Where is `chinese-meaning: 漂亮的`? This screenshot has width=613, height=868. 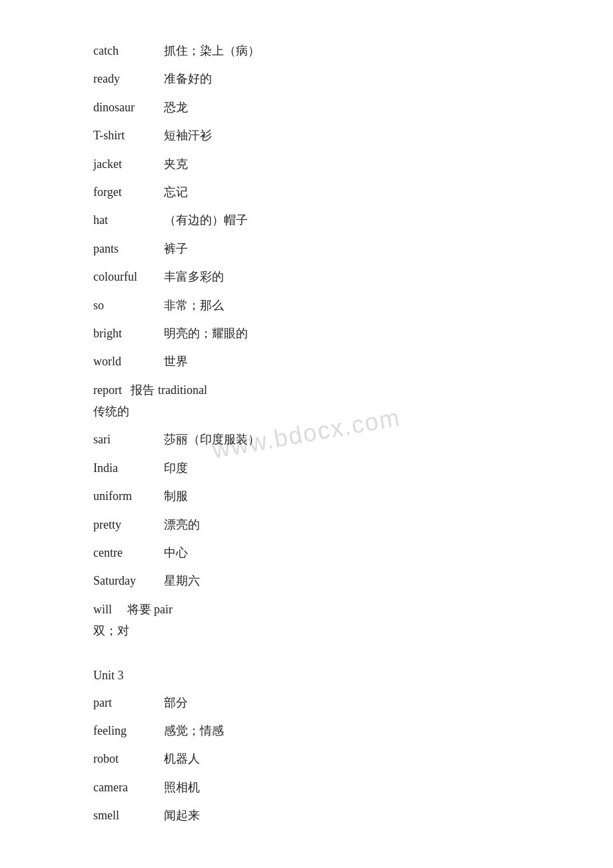
chinese-meaning: 漂亮的 is located at coordinates (182, 525).